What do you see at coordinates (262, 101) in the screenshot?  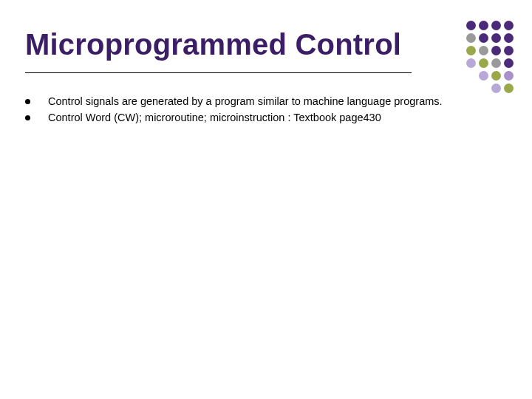 I see `list-item: Control signals are generated by a progr…` at bounding box center [262, 101].